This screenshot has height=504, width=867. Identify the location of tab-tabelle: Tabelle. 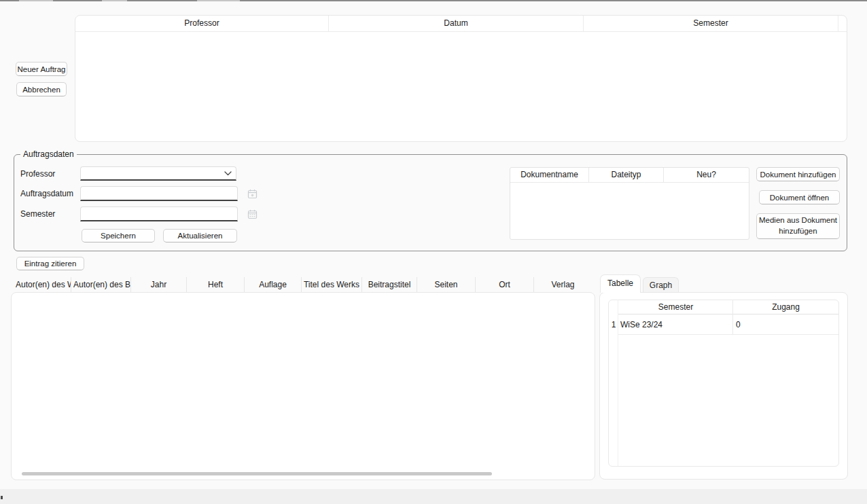
(620, 284).